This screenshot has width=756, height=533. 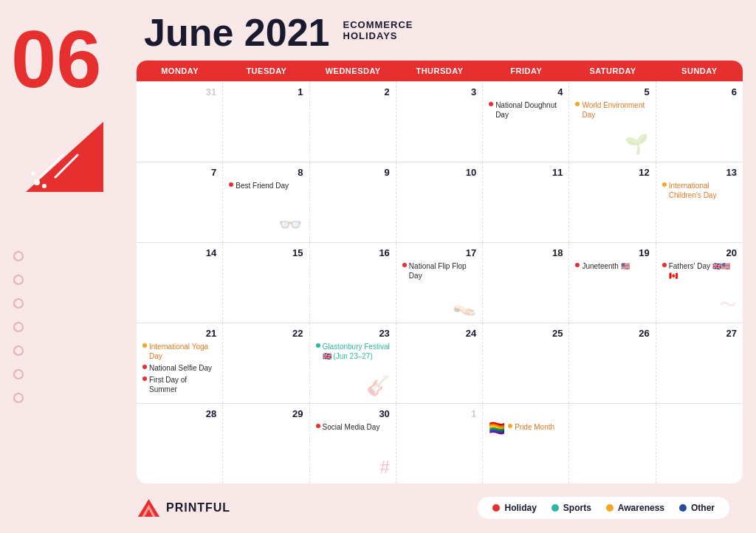 What do you see at coordinates (613, 122) in the screenshot?
I see `cell-5: 5 World Environment Day 🌱` at bounding box center [613, 122].